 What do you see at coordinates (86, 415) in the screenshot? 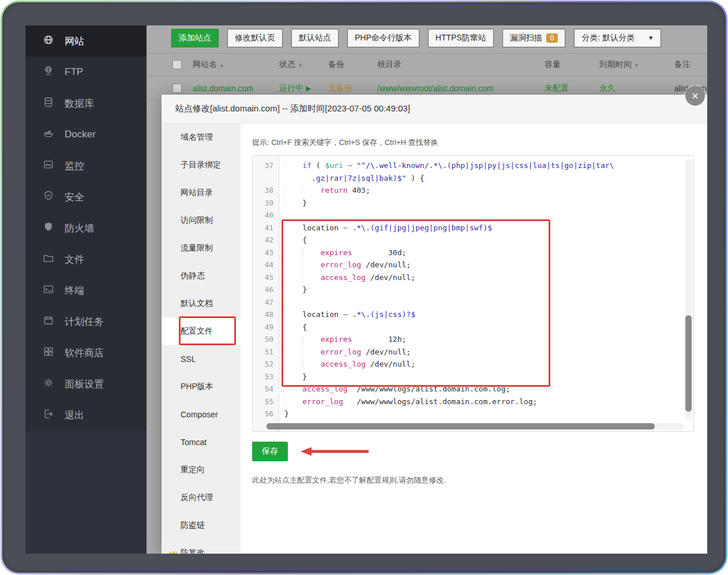
I see `sidebar-item-12: 退出` at bounding box center [86, 415].